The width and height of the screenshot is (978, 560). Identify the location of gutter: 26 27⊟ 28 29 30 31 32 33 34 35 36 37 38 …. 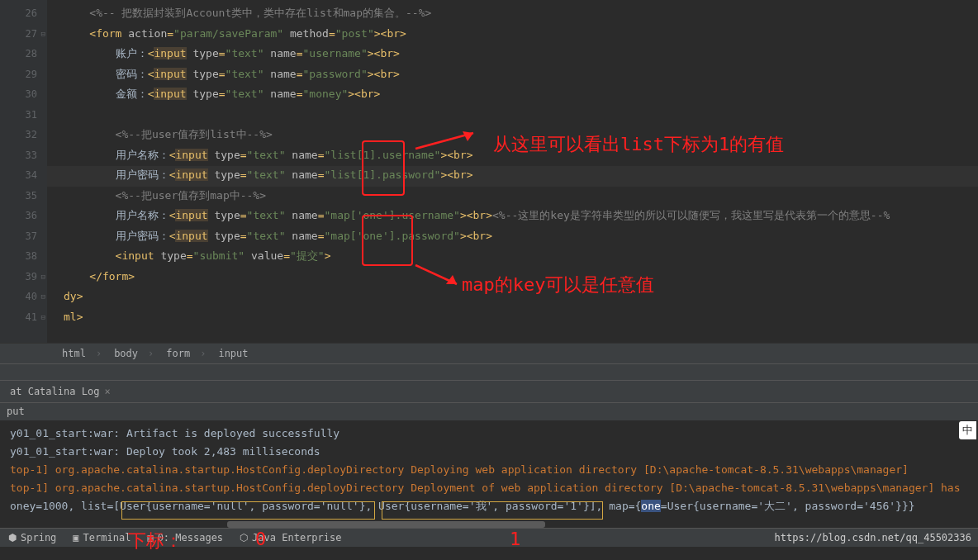
(23, 172).